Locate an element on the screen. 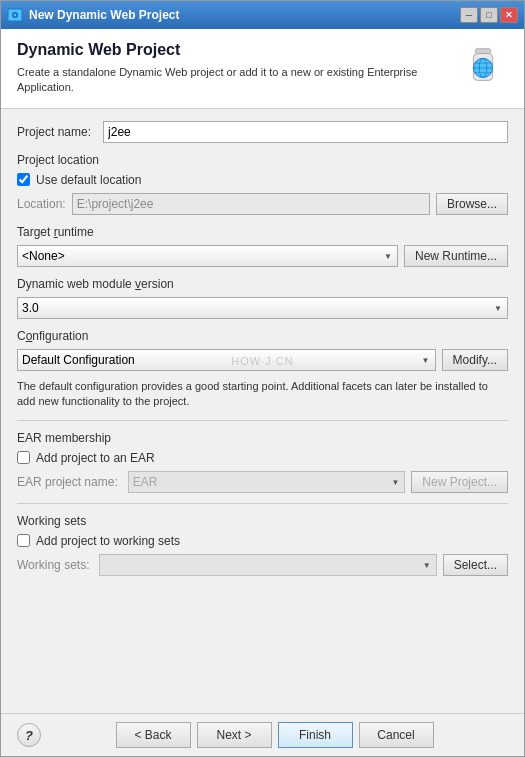  close-button: ✕ is located at coordinates (509, 15).